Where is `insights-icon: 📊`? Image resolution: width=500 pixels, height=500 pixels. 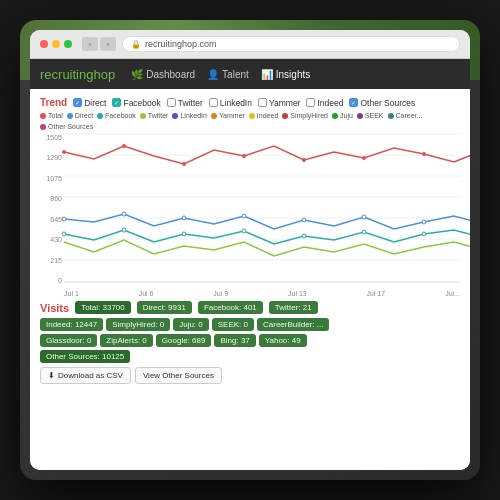
insights-icon: 📊 is located at coordinates (267, 74).